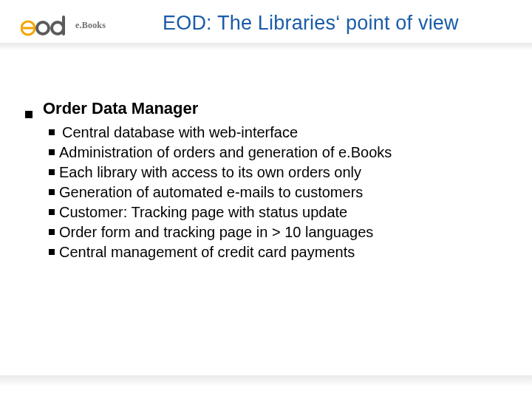 The width and height of the screenshot is (532, 399). What do you see at coordinates (277, 173) in the screenshot?
I see `list-item: Each library with access to its own orde…` at bounding box center [277, 173].